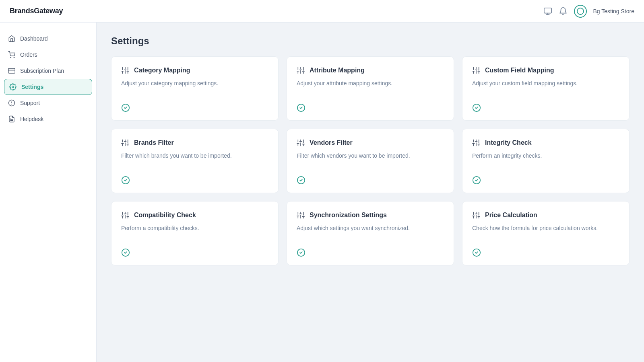  What do you see at coordinates (29, 55) in the screenshot?
I see `sidebar-label-orders: Orders` at bounding box center [29, 55].